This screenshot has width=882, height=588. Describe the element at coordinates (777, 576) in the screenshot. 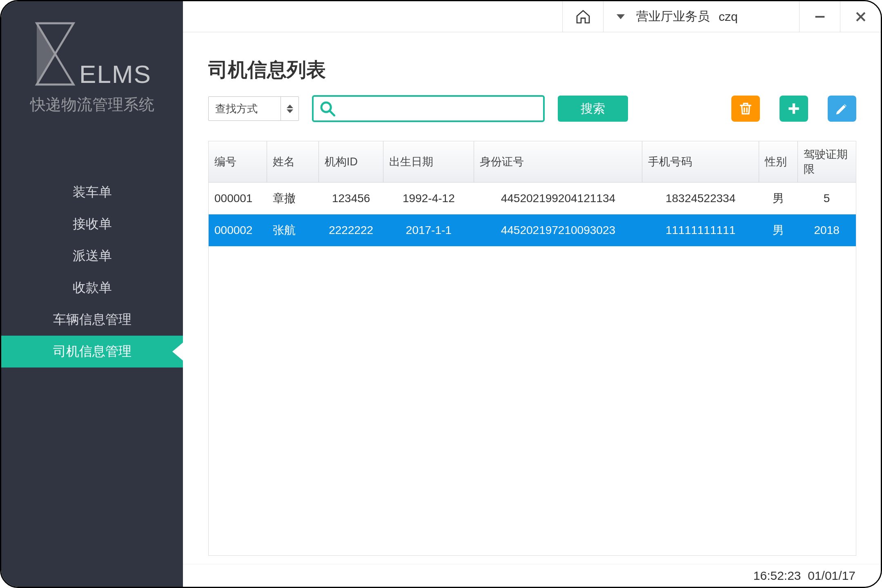

I see `status-time: 16:52:23` at that location.